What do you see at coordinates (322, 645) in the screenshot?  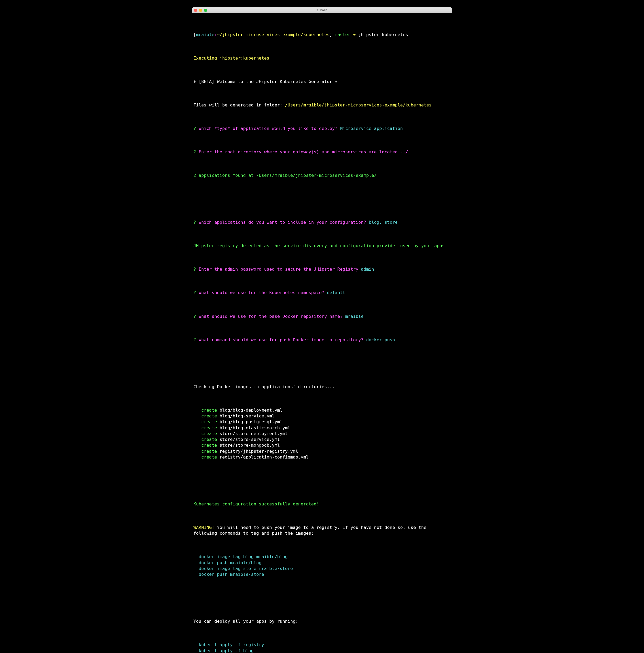 I see `kubectl-command-line: kubectl apply -f registry` at bounding box center [322, 645].